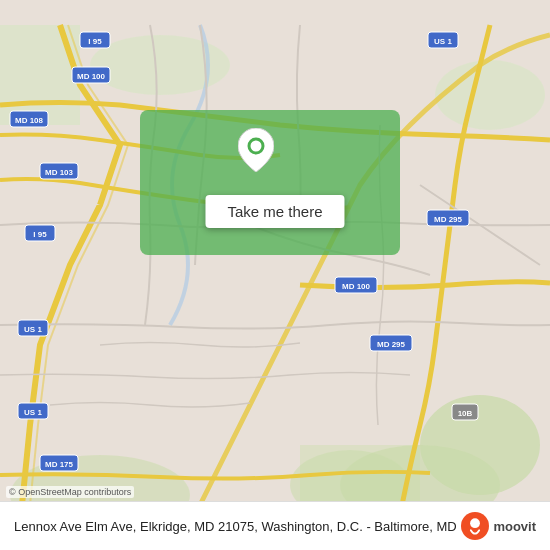  What do you see at coordinates (238, 526) in the screenshot?
I see `location-info: Lennox Ave Elm Ave, Elkridge, MD 21075, …` at bounding box center [238, 526].